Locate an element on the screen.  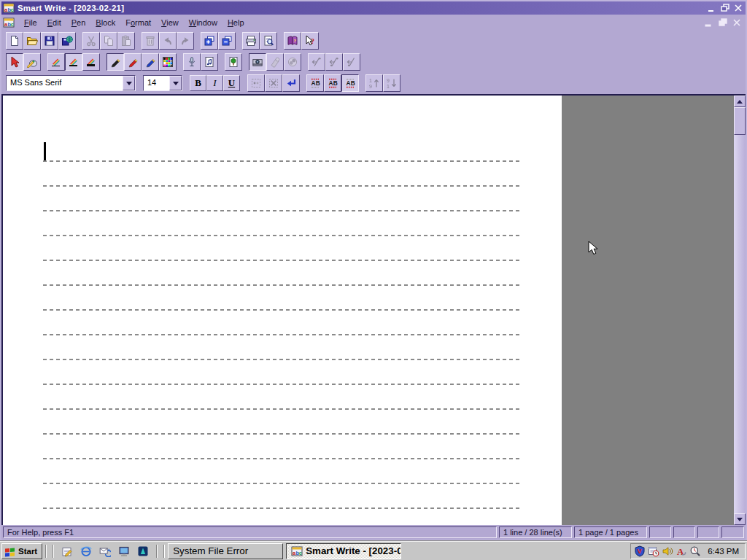
quick-launch-bar is located at coordinates (105, 551).